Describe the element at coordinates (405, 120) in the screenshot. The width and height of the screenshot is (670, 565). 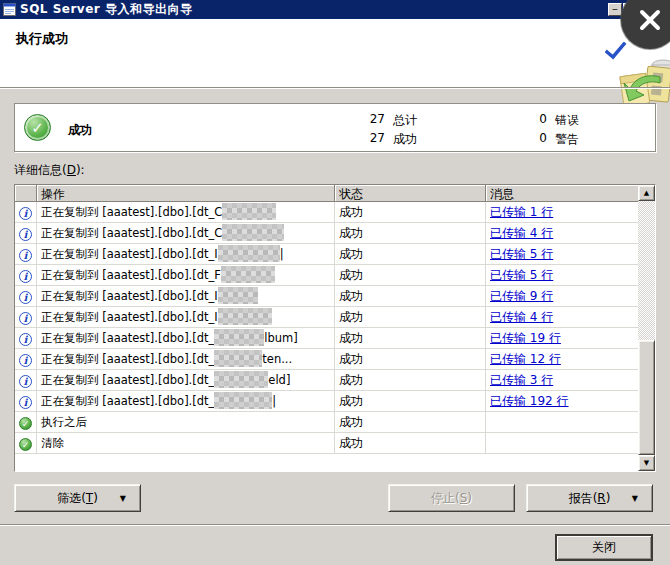
I see `total-label: 总计` at that location.